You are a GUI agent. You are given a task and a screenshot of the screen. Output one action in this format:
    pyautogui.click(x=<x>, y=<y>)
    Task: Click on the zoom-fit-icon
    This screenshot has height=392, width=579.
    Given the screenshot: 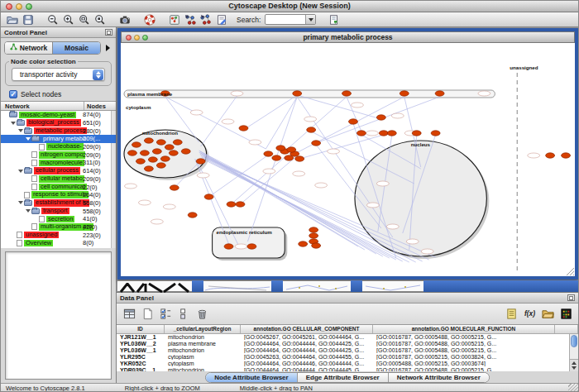 What is the action you would take?
    pyautogui.click(x=84, y=20)
    